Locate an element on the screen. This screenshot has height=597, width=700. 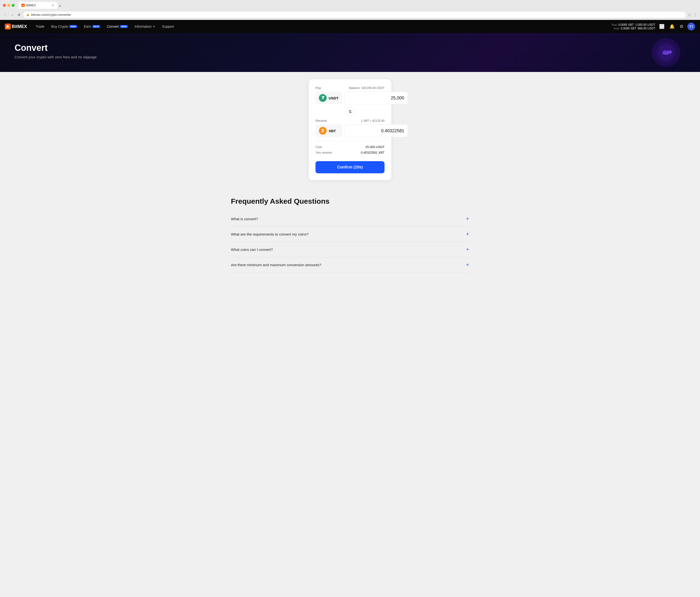
earn-badge: NEW is located at coordinates (96, 26).